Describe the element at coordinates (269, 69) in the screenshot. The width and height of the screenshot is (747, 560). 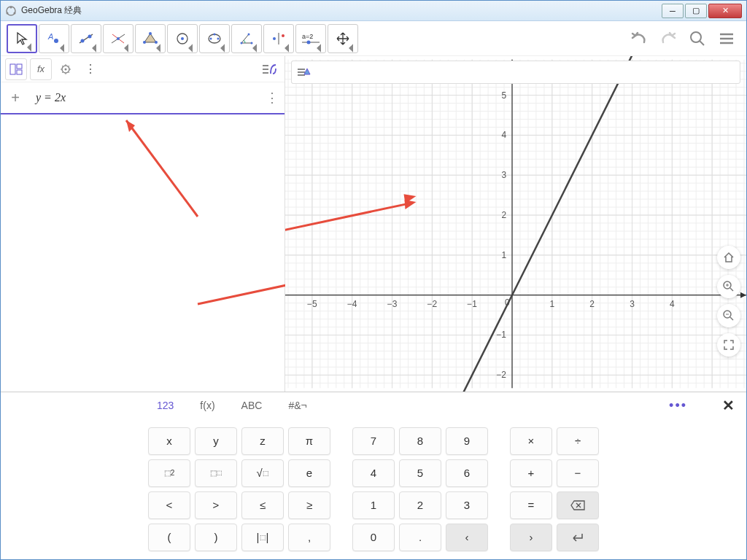
I see `algebra-sort-button` at that location.